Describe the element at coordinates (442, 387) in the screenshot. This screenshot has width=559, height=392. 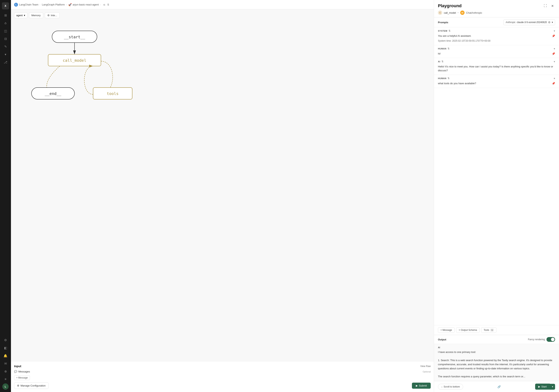
I see `scroll-down-icon: ↓` at that location.